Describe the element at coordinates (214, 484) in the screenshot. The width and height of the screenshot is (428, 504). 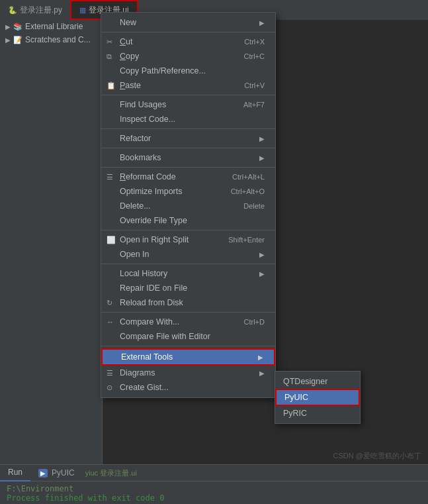
I see `run-panel: Run ▶ PyUIC yiuc 登录注册.ui F:\Environment …` at that location.